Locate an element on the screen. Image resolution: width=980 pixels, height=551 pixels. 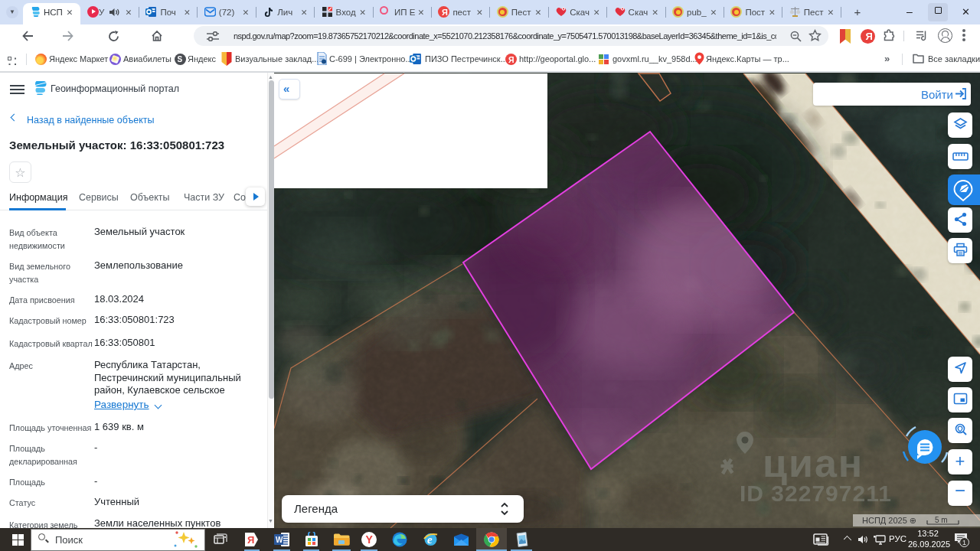
svg-text: циан is located at coordinates (813, 463).